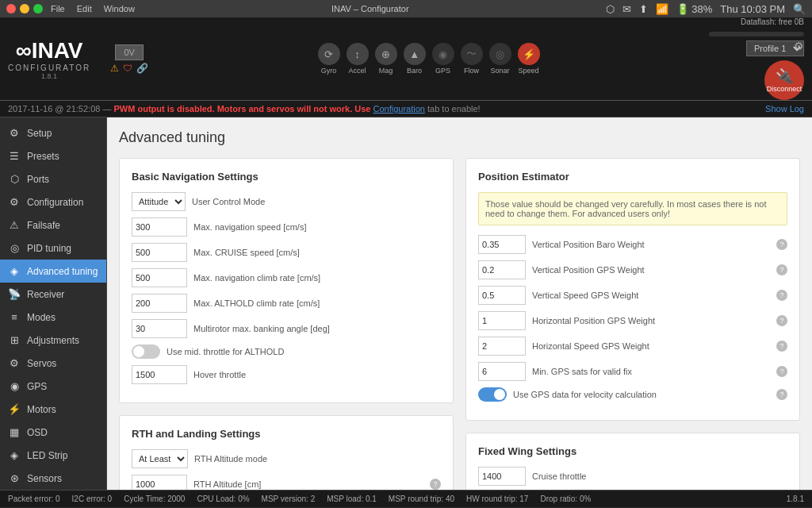 This screenshot has height=508, width=812. I want to click on mid-throttle-label: Use mid. throttle for ALTHOLD, so click(304, 352).